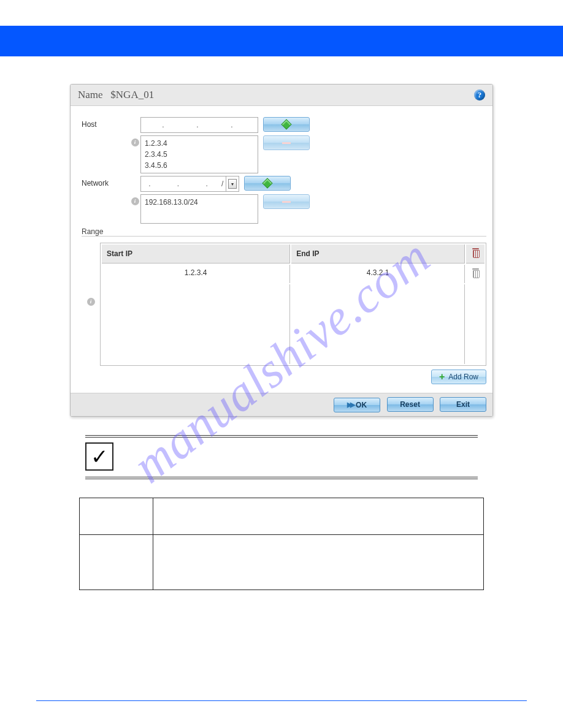  What do you see at coordinates (99, 457) in the screenshot?
I see `checkmark-box: ✓` at bounding box center [99, 457].